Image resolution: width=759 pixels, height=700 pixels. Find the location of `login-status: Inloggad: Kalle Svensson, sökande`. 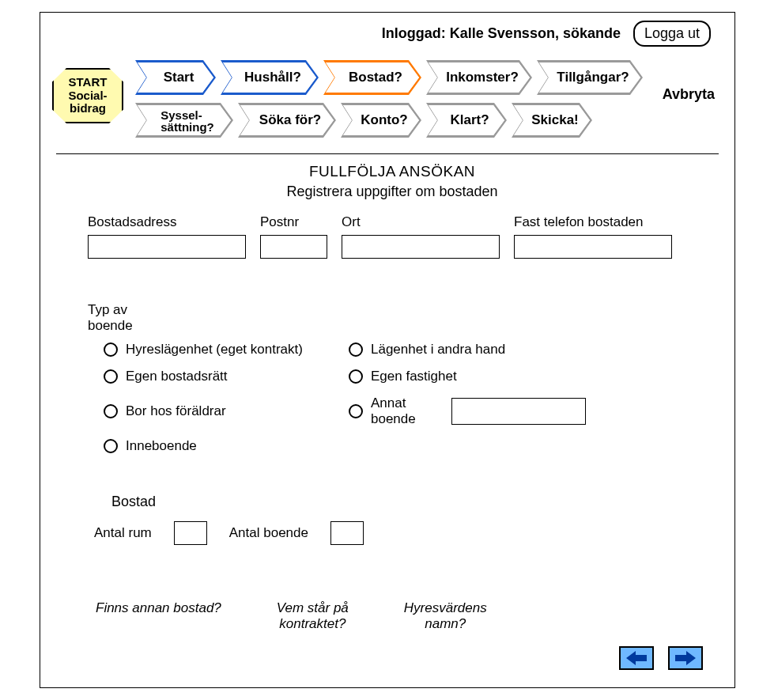

login-status: Inloggad: Kalle Svensson, sökande is located at coordinates (501, 33).